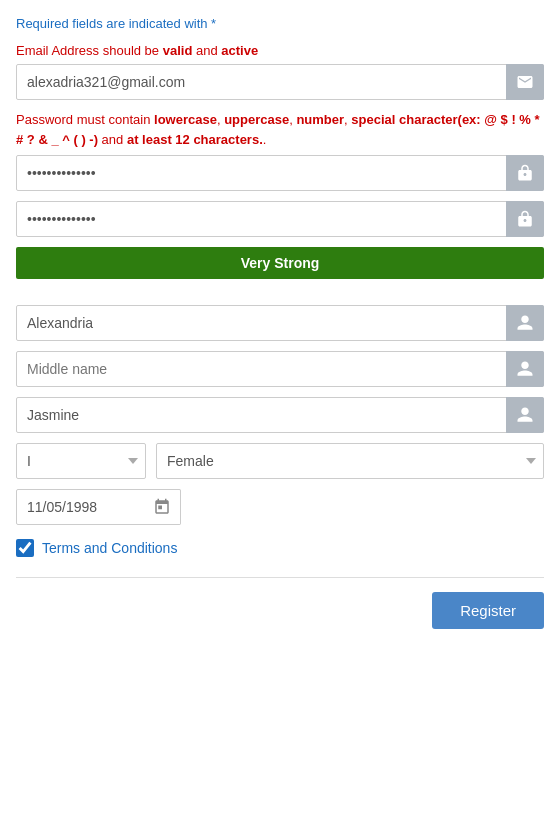  I want to click on first-name-person-icon, so click(525, 323).